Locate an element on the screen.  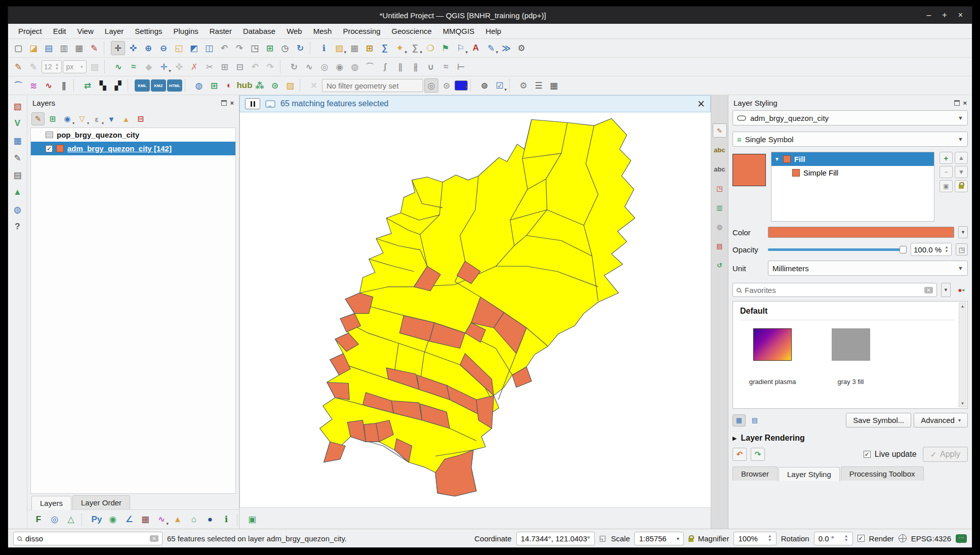
data-source-manager-button: ▧ is located at coordinates (18, 106).